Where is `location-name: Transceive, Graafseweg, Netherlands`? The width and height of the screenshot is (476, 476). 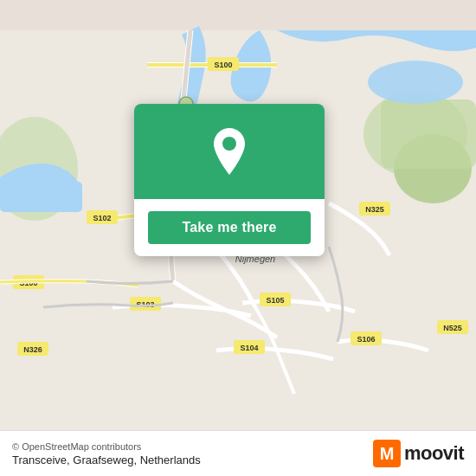
location-name: Transceive, Graafseweg, Netherlands is located at coordinates (106, 460).